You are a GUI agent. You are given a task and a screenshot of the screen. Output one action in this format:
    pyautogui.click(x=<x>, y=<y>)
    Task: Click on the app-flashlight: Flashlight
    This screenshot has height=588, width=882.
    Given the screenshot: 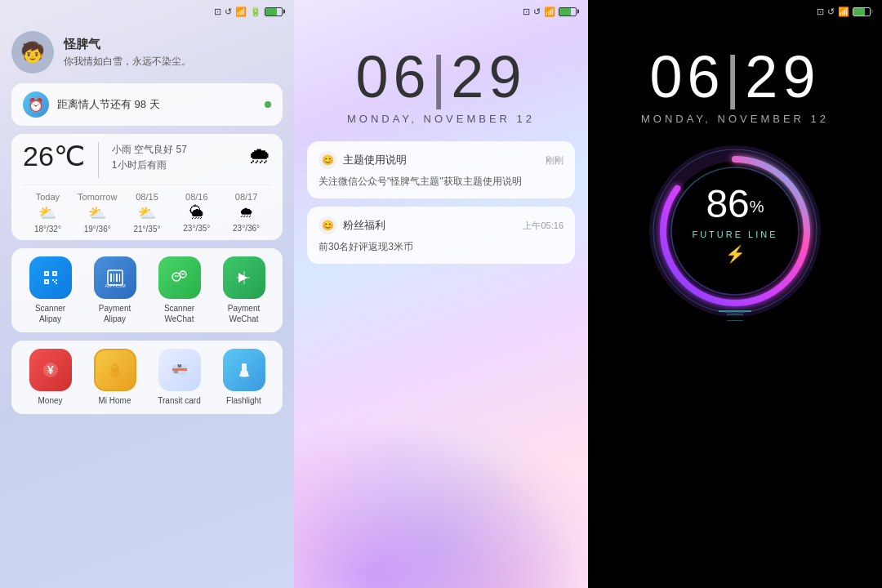 What is the action you would take?
    pyautogui.click(x=244, y=377)
    